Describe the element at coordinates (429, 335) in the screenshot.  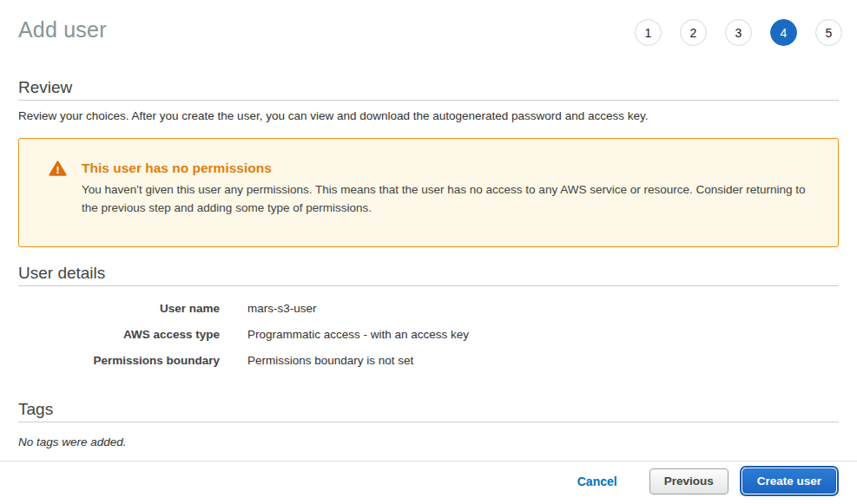
I see `table-row: AWS access type Programmatic access - wi…` at that location.